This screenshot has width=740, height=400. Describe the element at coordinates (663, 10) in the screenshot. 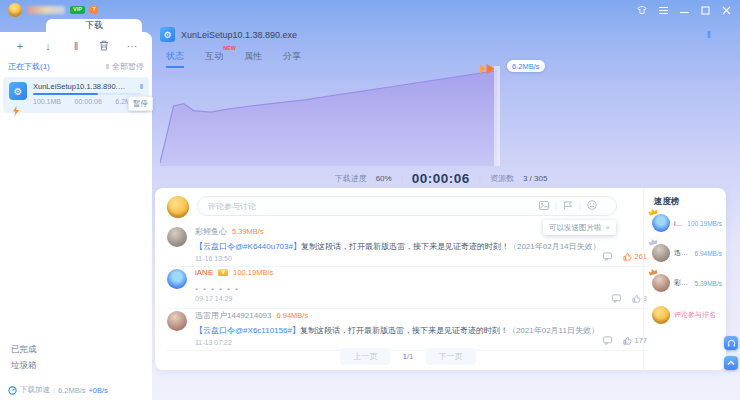

I see `menu-icon` at that location.